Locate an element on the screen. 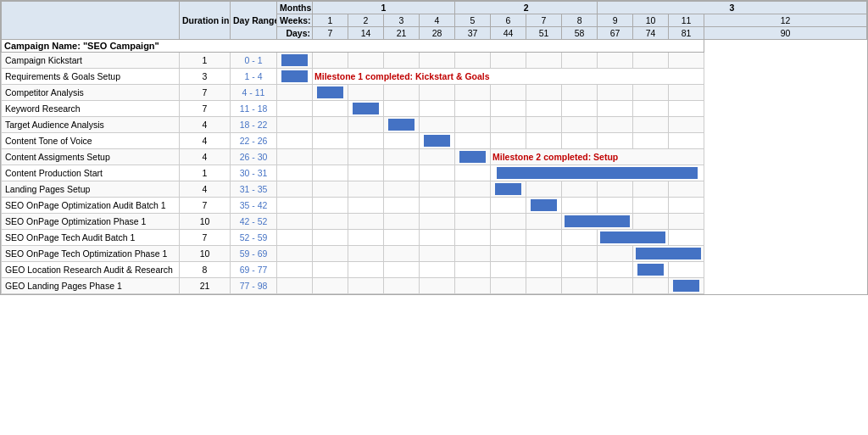  task-row: SEO OnPage Optimization Phase 11042 - 52 is located at coordinates (434, 222).